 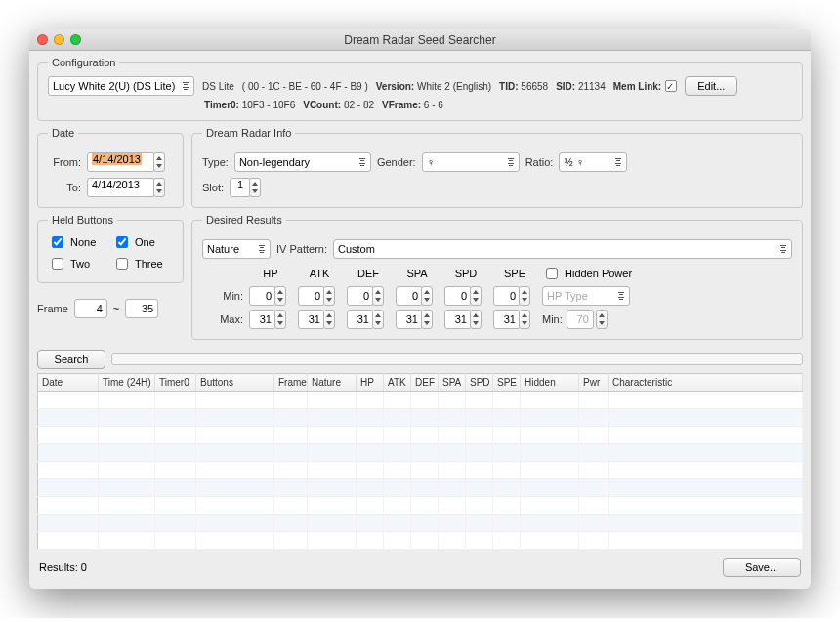 What do you see at coordinates (291, 383) in the screenshot?
I see `col-frame: Frame` at bounding box center [291, 383].